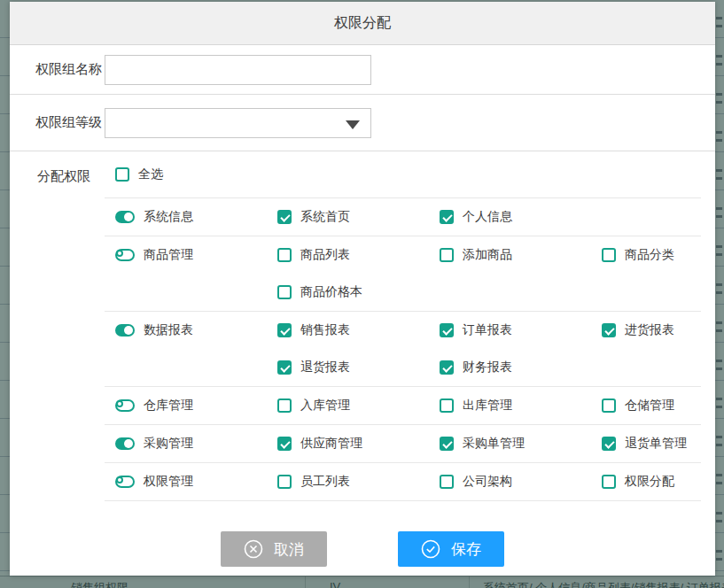 The width and height of the screenshot is (724, 588). I want to click on permission-item: 订单报表, so click(510, 330).